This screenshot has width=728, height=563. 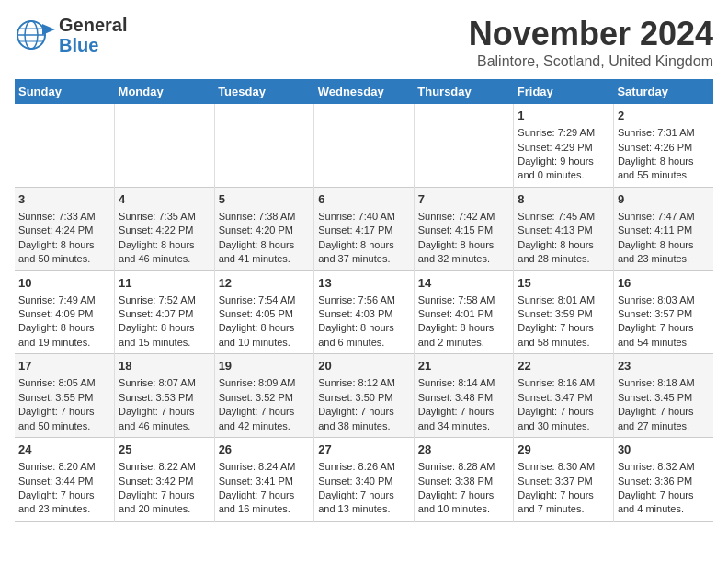 I want to click on header-sunday: Sunday, so click(x=64, y=92).